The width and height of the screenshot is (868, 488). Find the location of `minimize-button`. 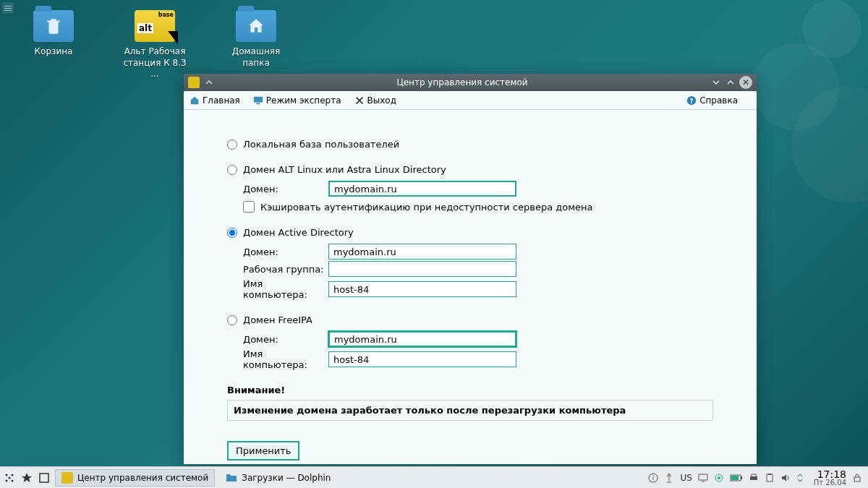

minimize-button is located at coordinates (716, 82).